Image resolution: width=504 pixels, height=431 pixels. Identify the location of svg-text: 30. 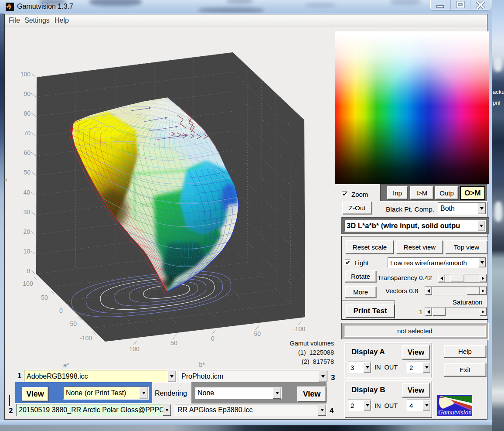
(27, 212).